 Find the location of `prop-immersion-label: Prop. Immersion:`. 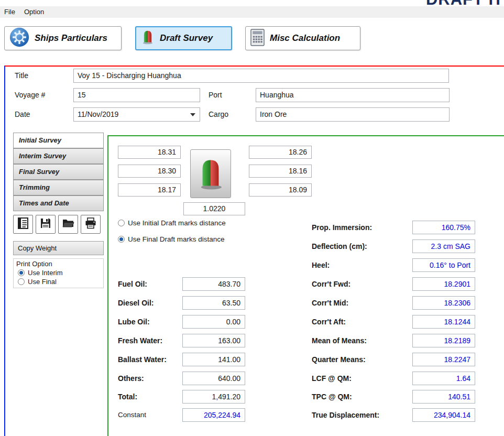

prop-immersion-label: Prop. Immersion: is located at coordinates (342, 227).